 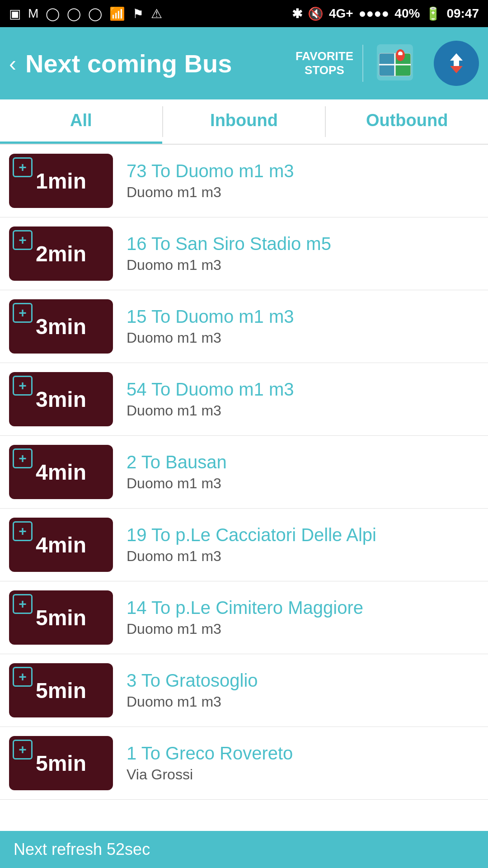 What do you see at coordinates (307, 390) in the screenshot?
I see `bus-route-name: 54 To Duomo m1 m3` at bounding box center [307, 390].